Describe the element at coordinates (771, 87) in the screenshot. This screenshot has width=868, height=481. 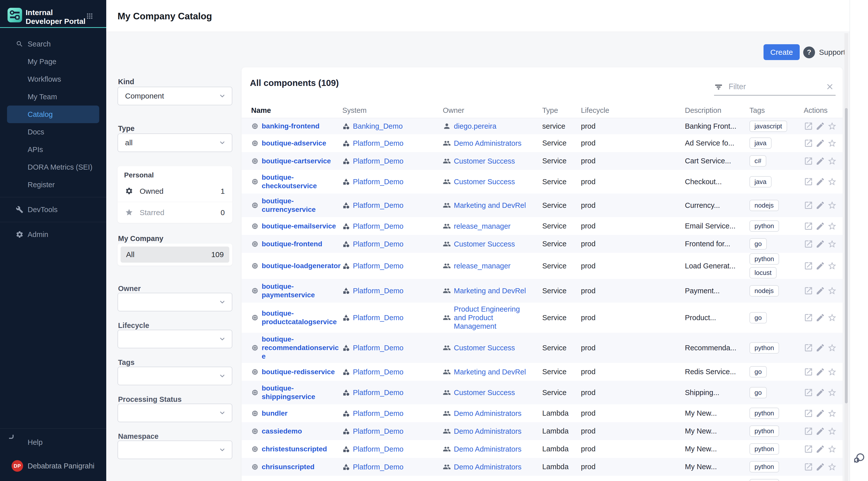
I see `table-filter-input` at that location.